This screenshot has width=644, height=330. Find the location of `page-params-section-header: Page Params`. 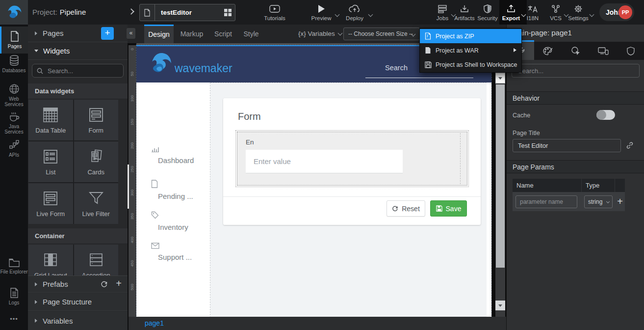

page-params-section-header: Page Params is located at coordinates (575, 167).